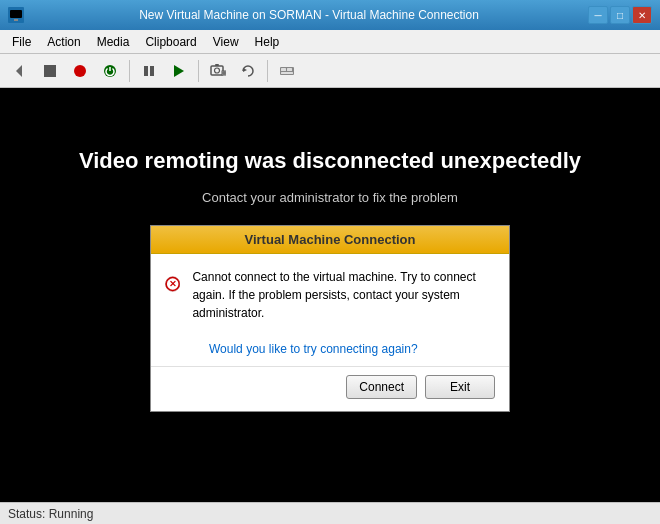 This screenshot has width=660, height=524. What do you see at coordinates (620, 15) in the screenshot?
I see `restore-button: □` at bounding box center [620, 15].